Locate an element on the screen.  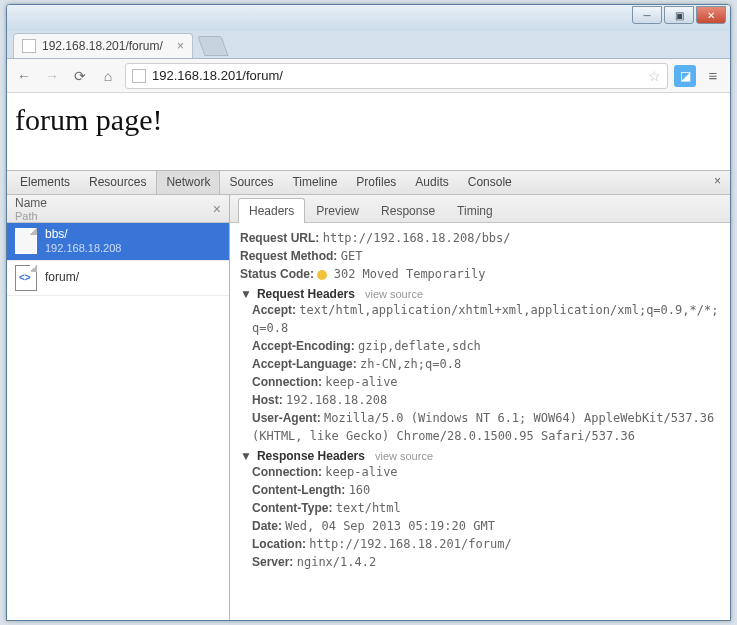
page-content: forum page! is located at coordinates (368, 132).